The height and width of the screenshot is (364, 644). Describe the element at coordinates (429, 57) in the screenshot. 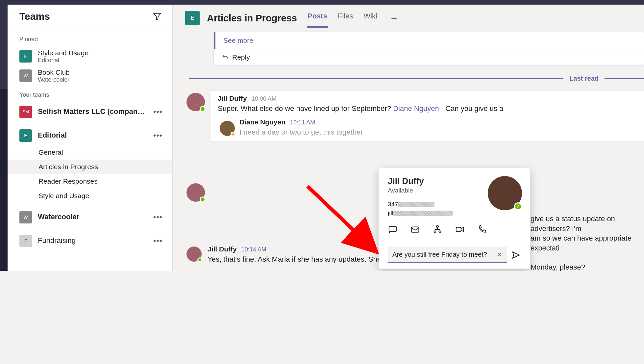

I see `reply-button: Reply` at that location.